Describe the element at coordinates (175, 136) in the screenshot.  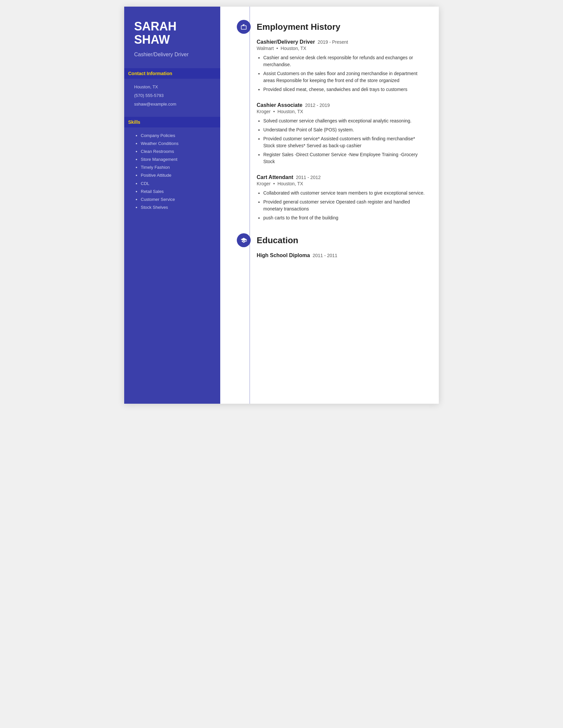
I see `skill-item: Company Policies` at that location.